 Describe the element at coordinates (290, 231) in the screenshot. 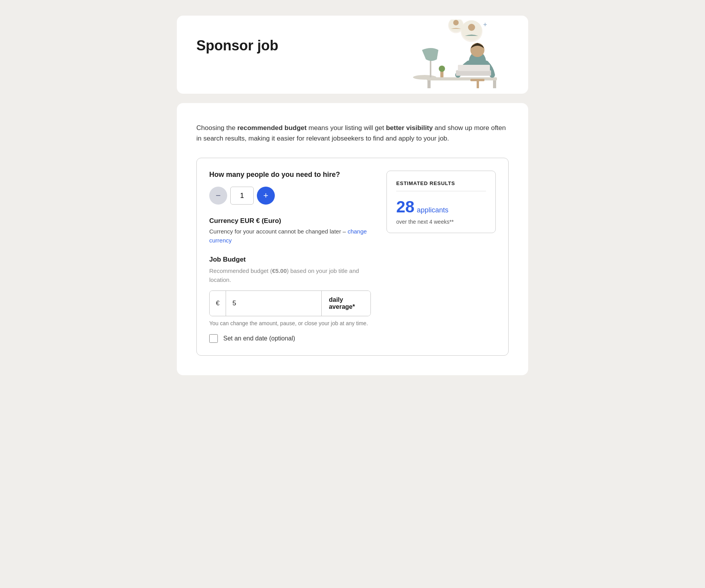

I see `currency-section: Currency EUR € (Euro) Currency for your …` at that location.